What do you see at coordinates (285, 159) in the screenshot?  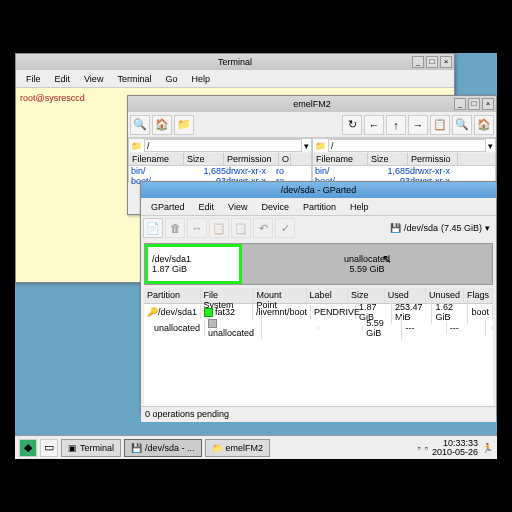 I see `col-owner: O` at bounding box center [285, 159].